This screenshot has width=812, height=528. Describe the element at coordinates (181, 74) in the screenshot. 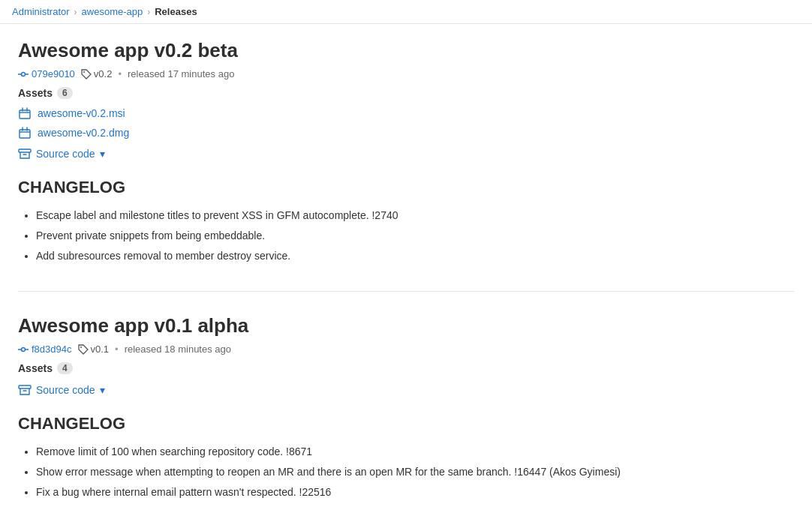

I see `released-time-1: released 17 minutes ago` at that location.